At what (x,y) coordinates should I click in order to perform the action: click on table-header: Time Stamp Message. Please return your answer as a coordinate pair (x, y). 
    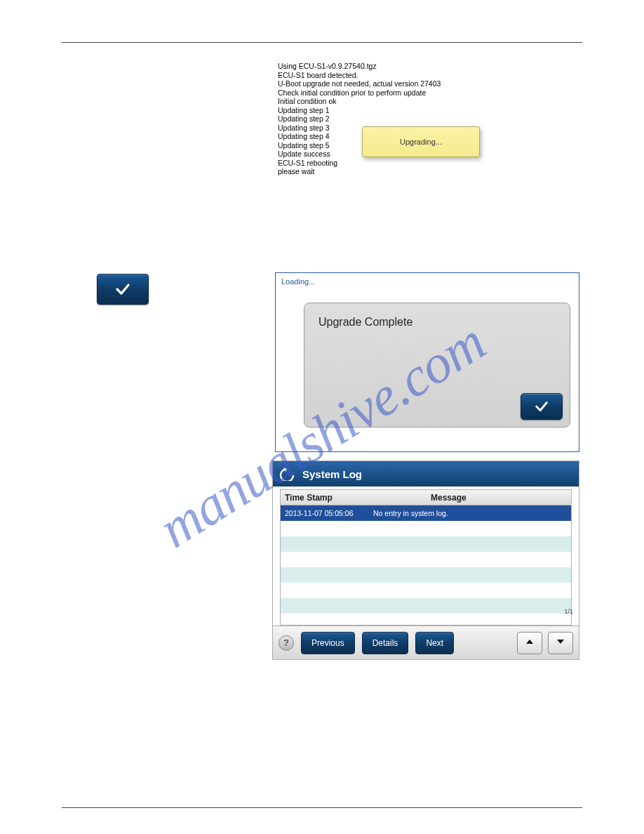
    Looking at the image, I should click on (426, 498).